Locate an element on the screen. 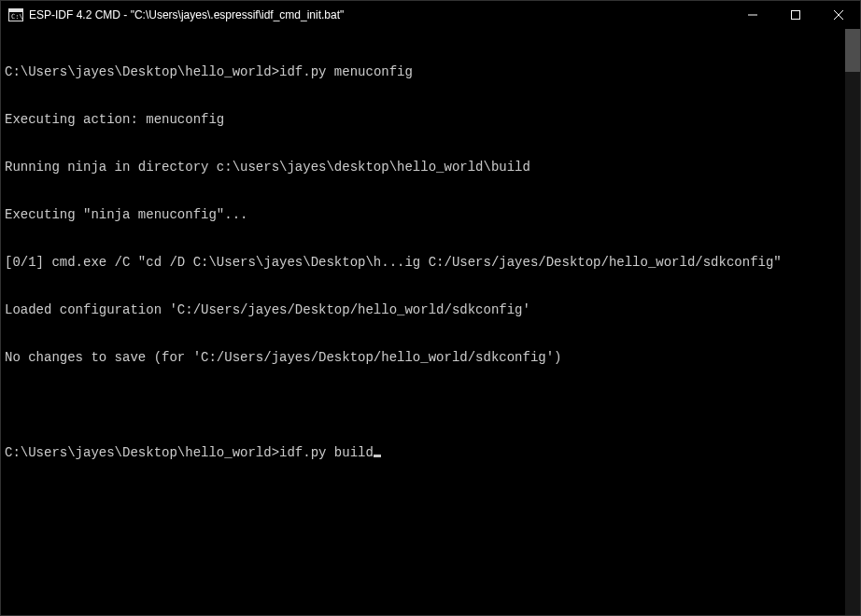 Image resolution: width=861 pixels, height=616 pixels. terminal-line: Loaded configuration 'C:/Users/jayes/Des… is located at coordinates (425, 310).